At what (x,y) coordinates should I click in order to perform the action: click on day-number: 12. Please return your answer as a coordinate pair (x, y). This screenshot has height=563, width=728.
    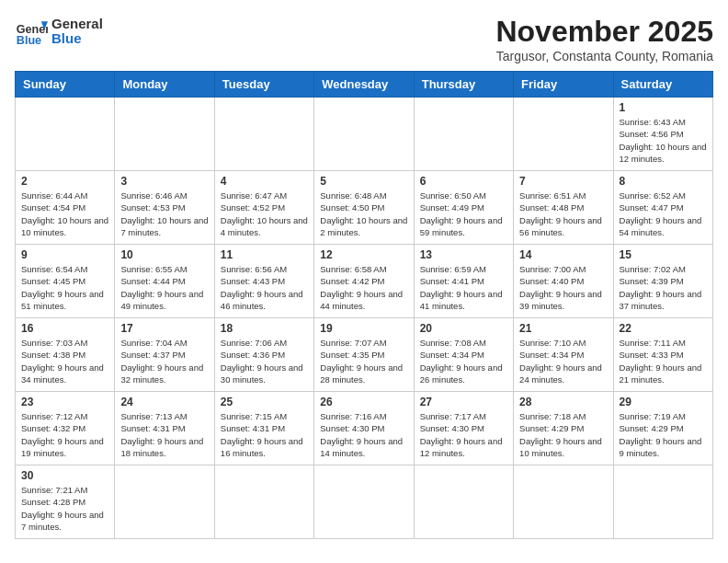
    Looking at the image, I should click on (364, 255).